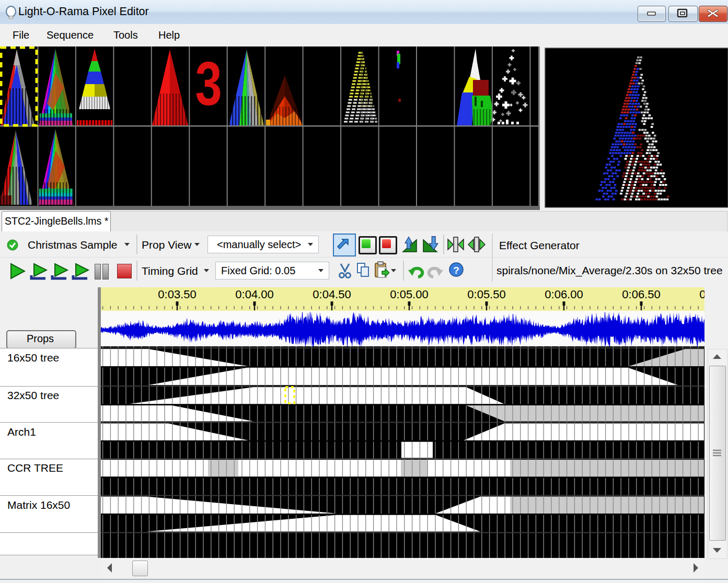 Image resolution: width=728 pixels, height=583 pixels. I want to click on svg-text: 0:07.00, so click(702, 295).